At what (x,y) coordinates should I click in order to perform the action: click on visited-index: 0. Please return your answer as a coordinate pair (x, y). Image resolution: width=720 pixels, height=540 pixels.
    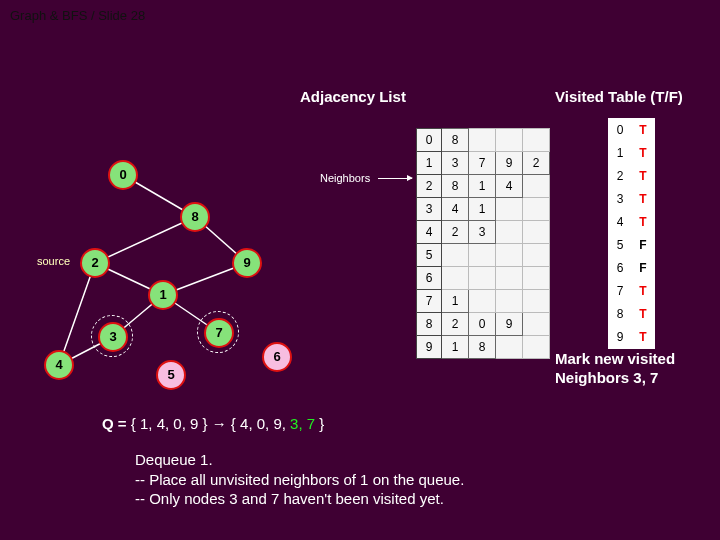
    Looking at the image, I should click on (620, 130).